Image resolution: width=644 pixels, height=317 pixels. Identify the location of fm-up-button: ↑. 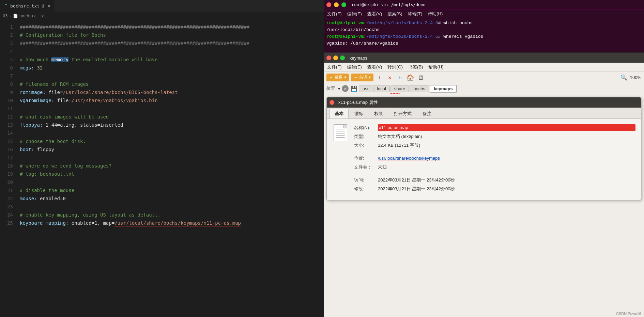
(380, 77).